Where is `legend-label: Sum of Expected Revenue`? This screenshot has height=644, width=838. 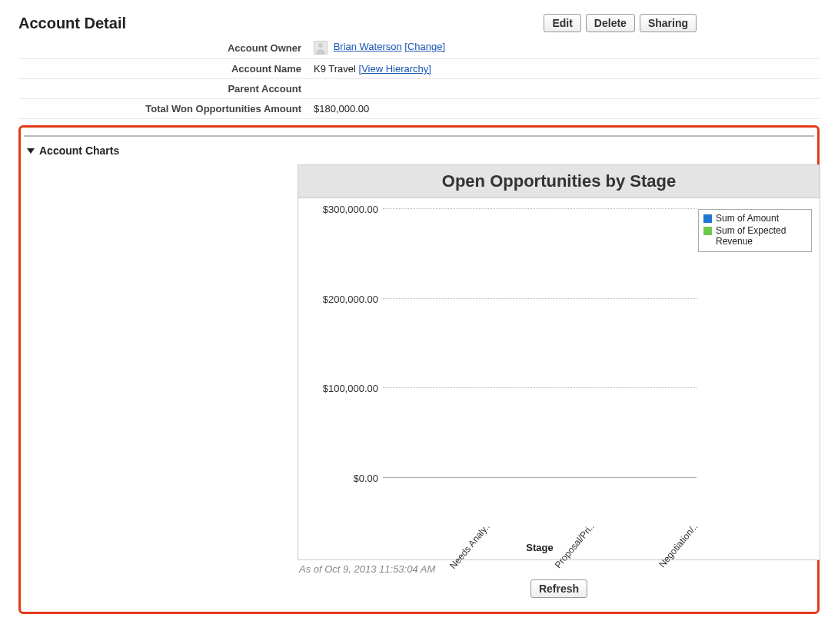 legend-label: Sum of Expected Revenue is located at coordinates (761, 236).